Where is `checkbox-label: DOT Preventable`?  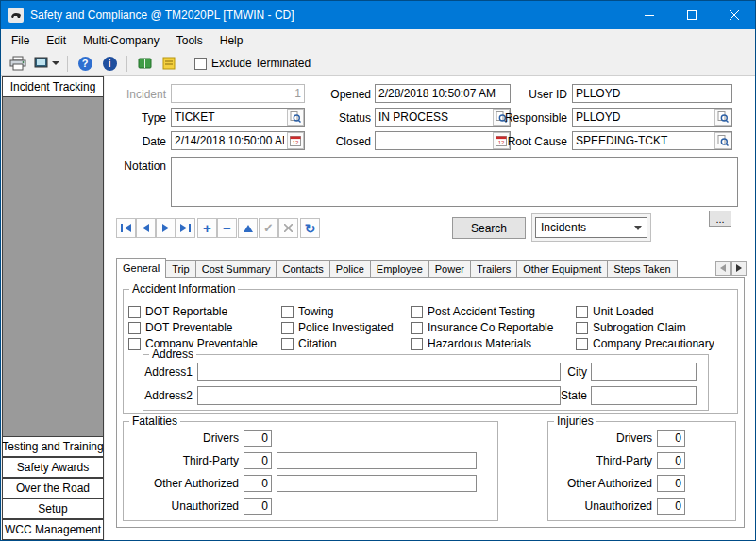 checkbox-label: DOT Preventable is located at coordinates (189, 328).